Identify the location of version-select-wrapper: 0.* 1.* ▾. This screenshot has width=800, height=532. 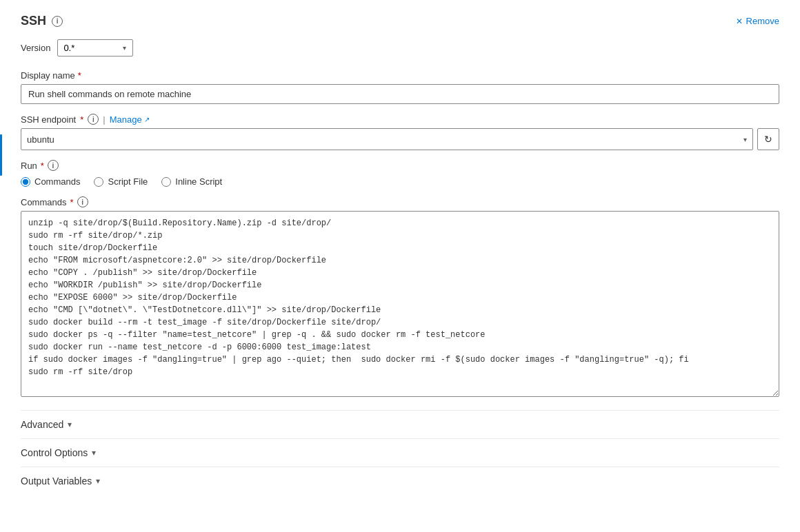
(95, 48).